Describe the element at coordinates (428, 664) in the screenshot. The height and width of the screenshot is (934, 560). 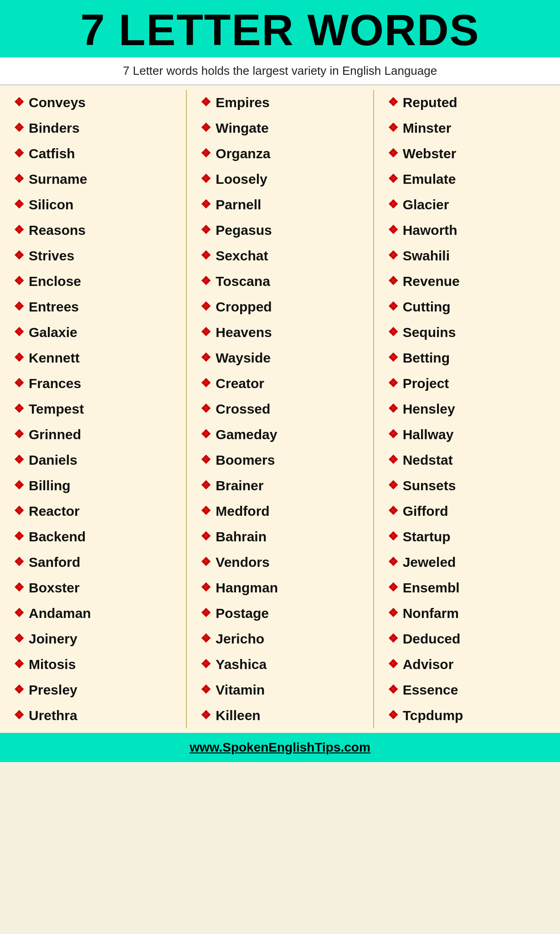
I see `word-text: Advisor` at that location.